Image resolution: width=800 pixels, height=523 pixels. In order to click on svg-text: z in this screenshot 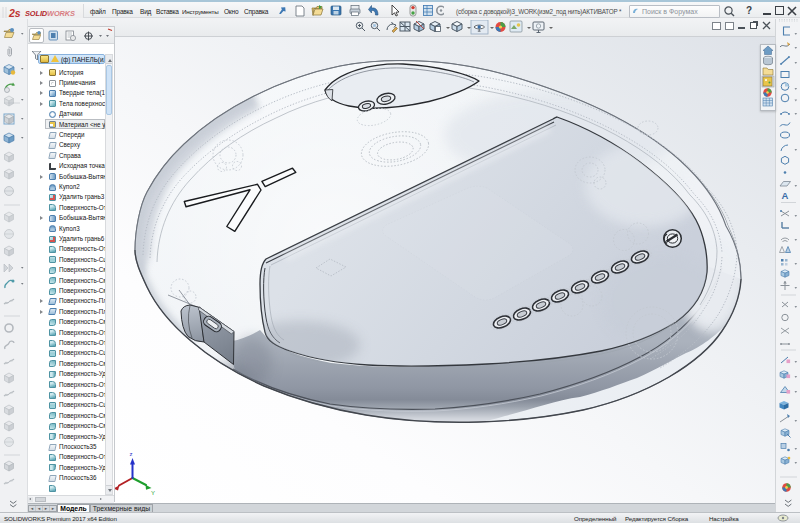, I will do `click(132, 454)`.